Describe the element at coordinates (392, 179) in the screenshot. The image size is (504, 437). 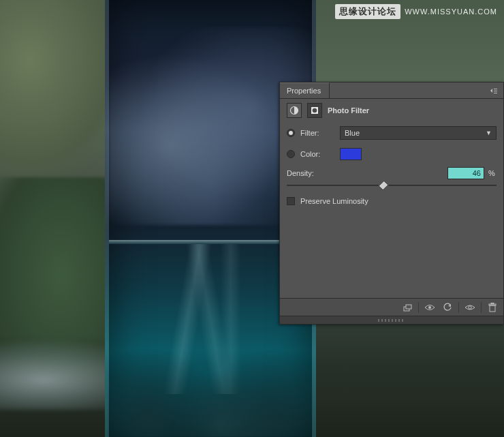
I see `density-row: Density: %` at that location.